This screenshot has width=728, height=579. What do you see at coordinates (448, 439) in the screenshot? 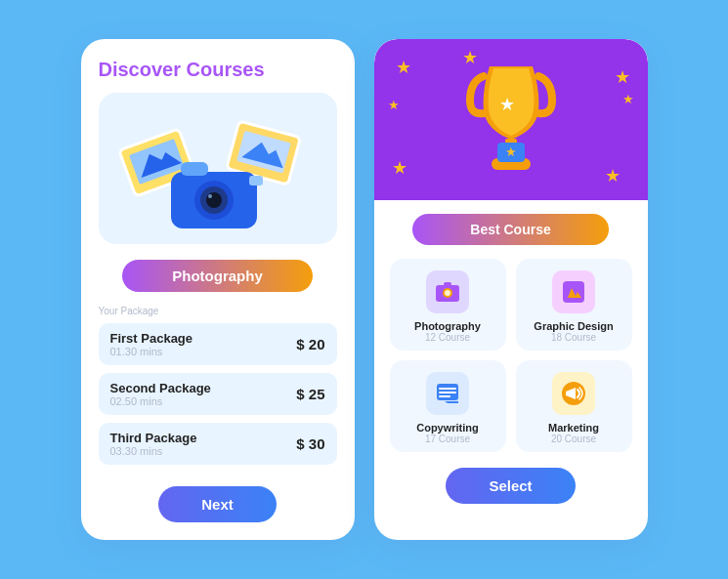
I see `course-count-copy: 17 Course` at bounding box center [448, 439].